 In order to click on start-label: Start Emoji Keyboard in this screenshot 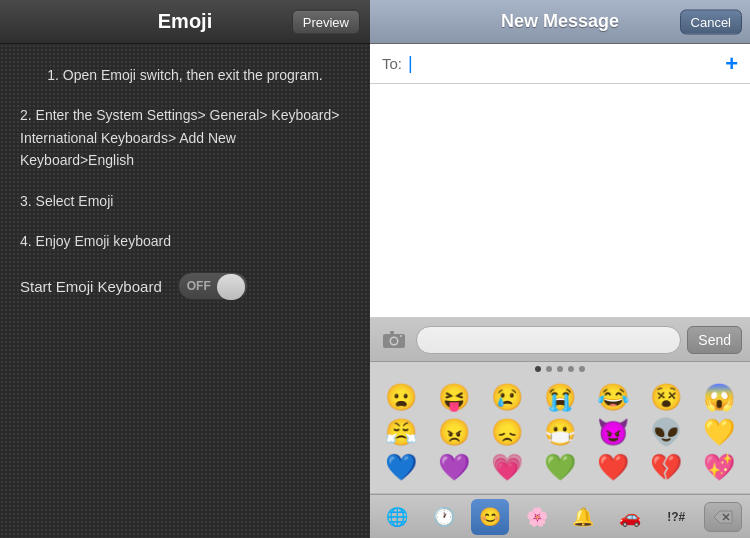, I will do `click(91, 286)`.